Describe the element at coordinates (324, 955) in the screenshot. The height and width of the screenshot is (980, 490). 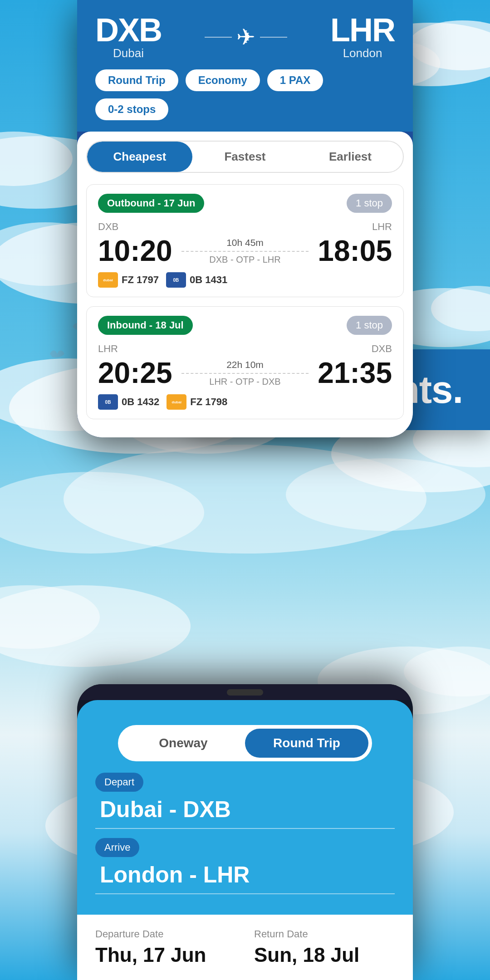
I see `return-date-value: Sun, 18 Jul` at that location.